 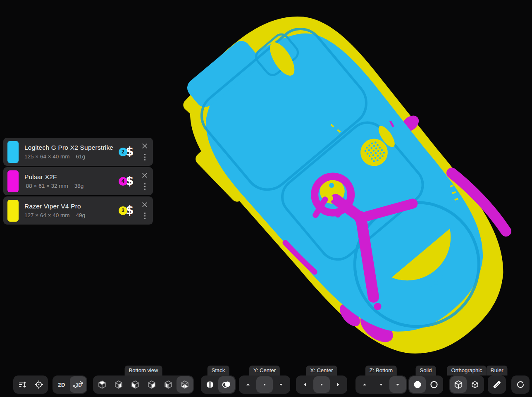 I want to click on y-center-button, so click(x=265, y=385).